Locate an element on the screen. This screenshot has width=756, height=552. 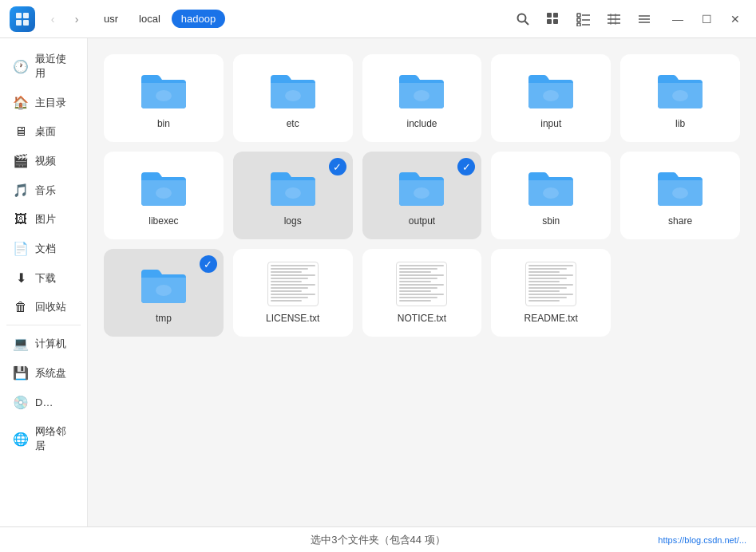
list-view-icon is located at coordinates (584, 19).